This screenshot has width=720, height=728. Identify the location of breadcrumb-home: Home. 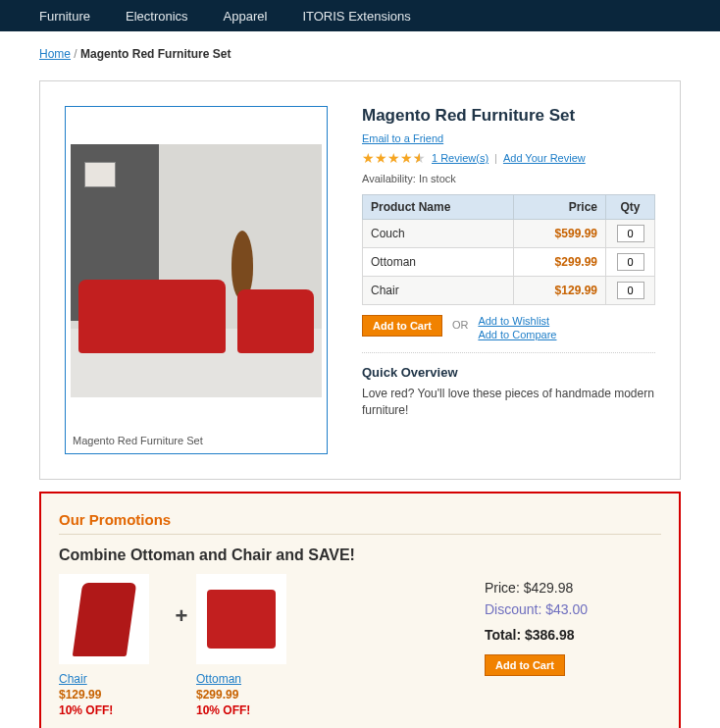
(55, 54).